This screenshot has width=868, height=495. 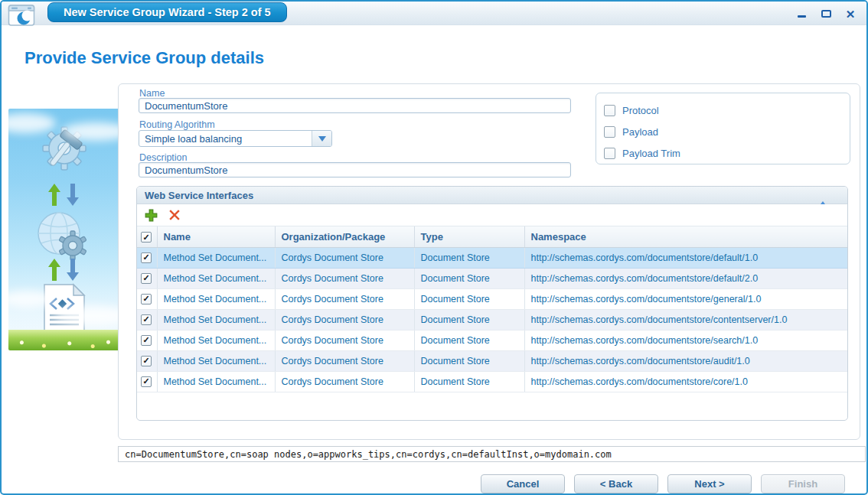 What do you see at coordinates (355, 170) in the screenshot?
I see `description-input` at bounding box center [355, 170].